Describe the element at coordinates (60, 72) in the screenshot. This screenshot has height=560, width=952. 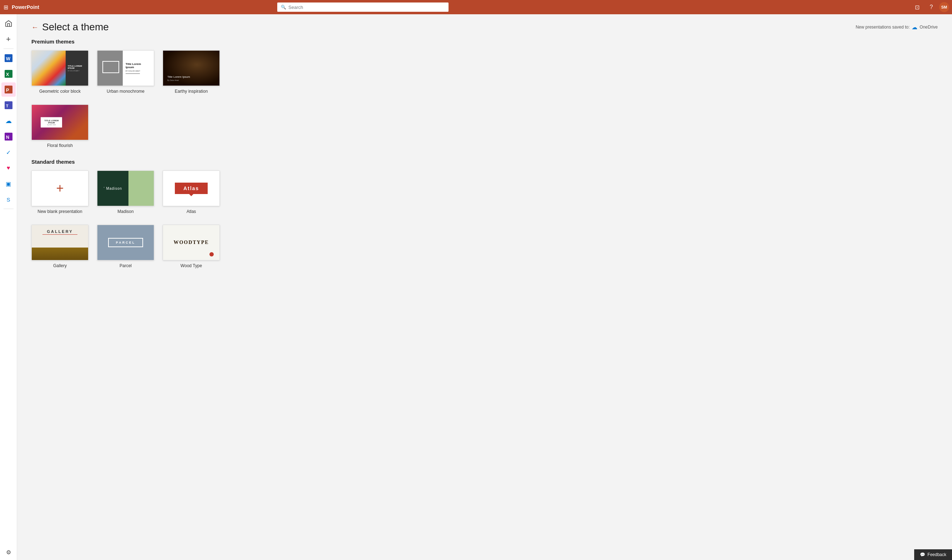
I see `theme-card-geometric: TITLE LOREMIPSUM BY DOLOR AMET Geometric…` at that location.